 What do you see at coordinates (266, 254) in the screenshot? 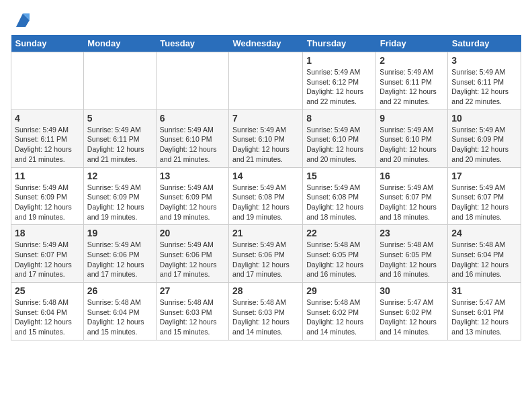
I see `week-row-4: 18Sunrise: 5:49 AMSunset: 6:07 PMDayligh…` at bounding box center [266, 254].